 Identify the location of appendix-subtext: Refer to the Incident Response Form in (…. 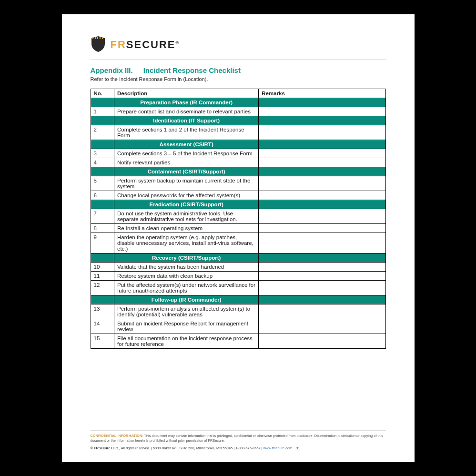
(238, 79).